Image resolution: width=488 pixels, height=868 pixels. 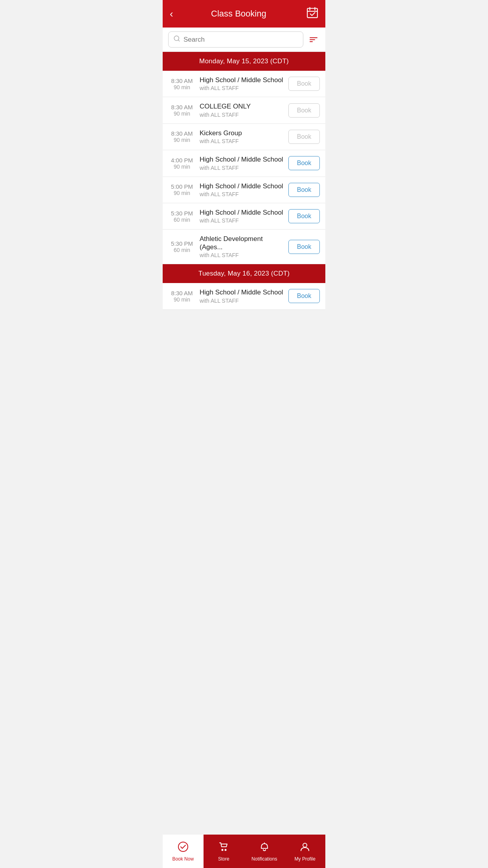 I want to click on search-input-wrapper, so click(x=236, y=39).